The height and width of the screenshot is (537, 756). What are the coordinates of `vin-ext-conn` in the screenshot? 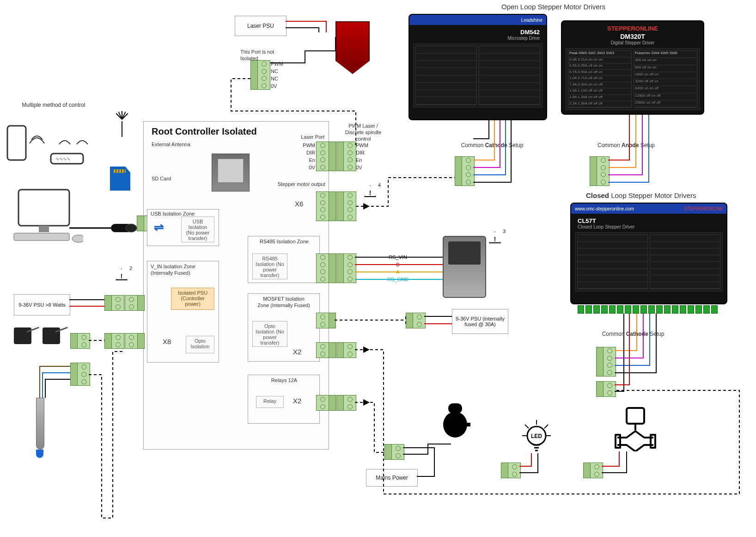 It's located at (115, 303).